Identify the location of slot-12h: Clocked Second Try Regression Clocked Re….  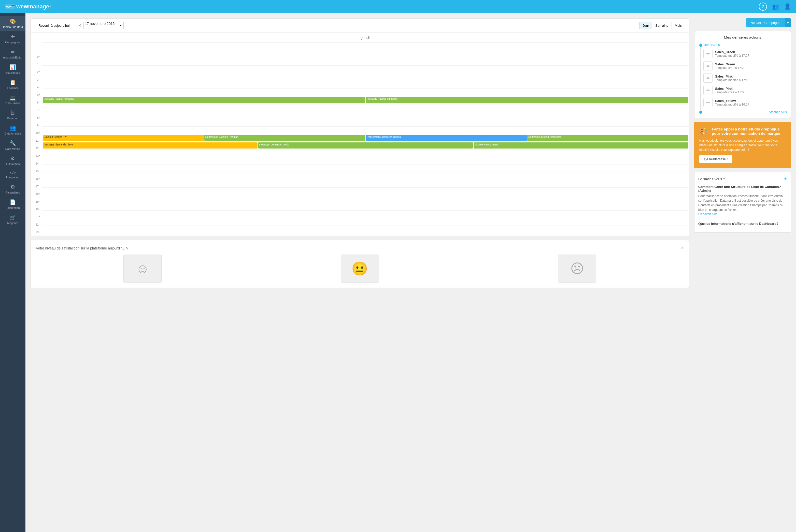
(365, 138).